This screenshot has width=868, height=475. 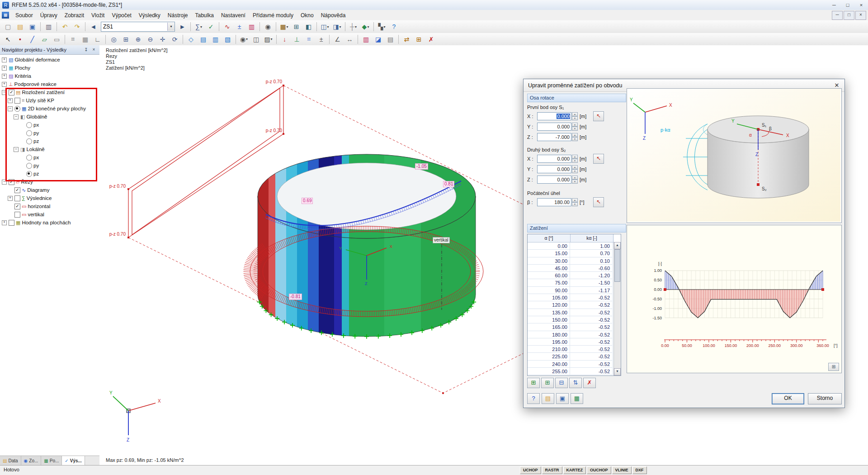 I want to click on zoom-all-button: ◎, so click(x=114, y=39).